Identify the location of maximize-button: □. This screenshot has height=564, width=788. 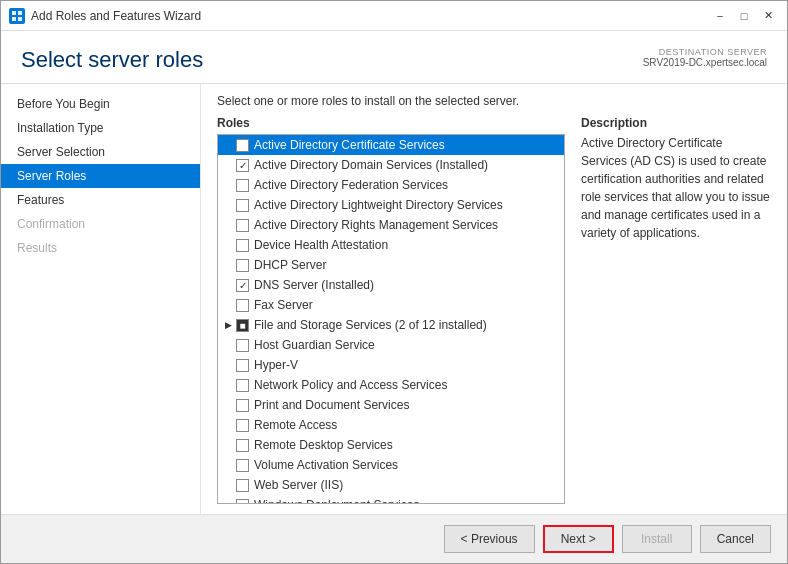
(744, 16).